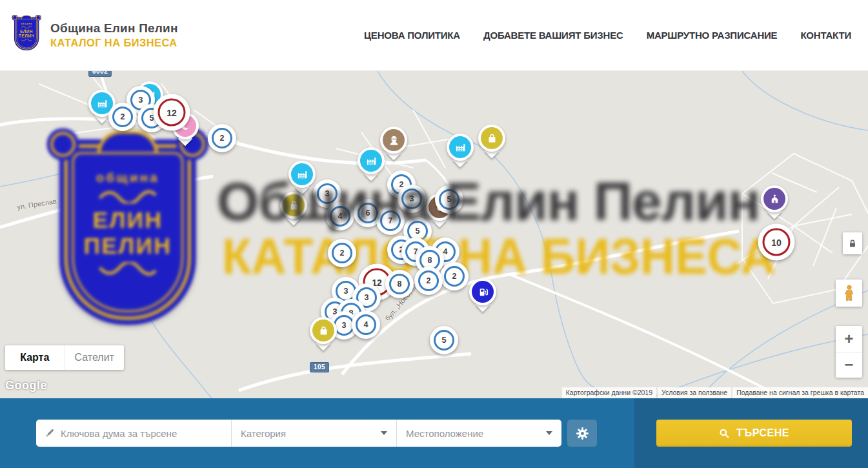 The height and width of the screenshot is (468, 868). I want to click on map-cluster-marker: 5, so click(444, 340).